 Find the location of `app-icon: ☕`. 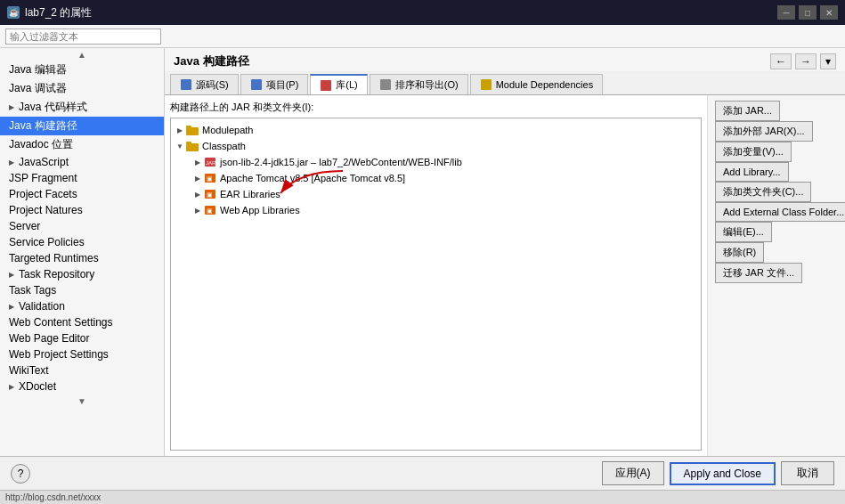

app-icon: ☕ is located at coordinates (13, 12).